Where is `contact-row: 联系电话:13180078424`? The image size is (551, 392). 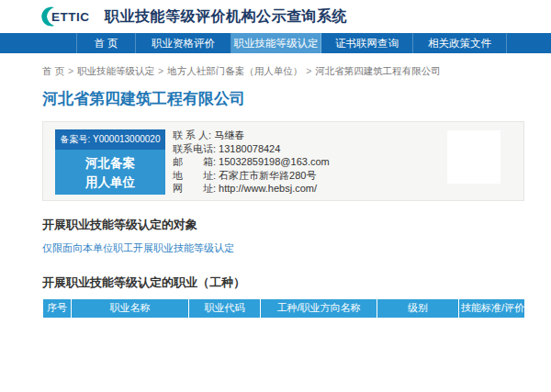
contact-row: 联系电话:13180078424 is located at coordinates (252, 149).